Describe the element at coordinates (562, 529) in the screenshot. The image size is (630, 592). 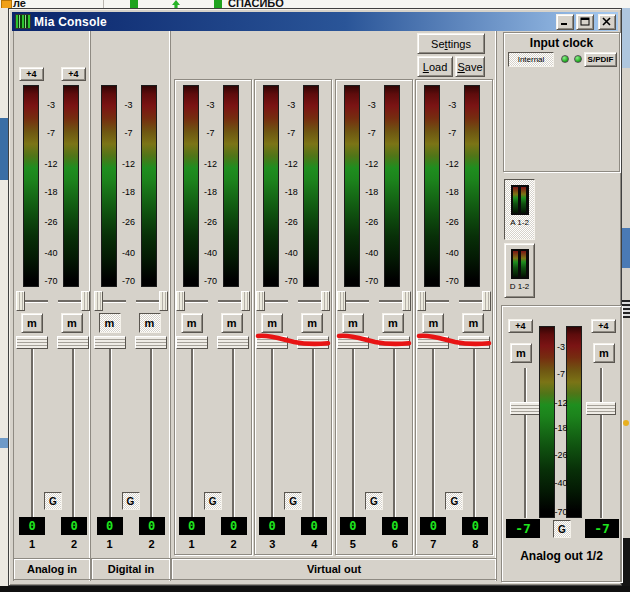
I see `gang-button-out: G` at that location.